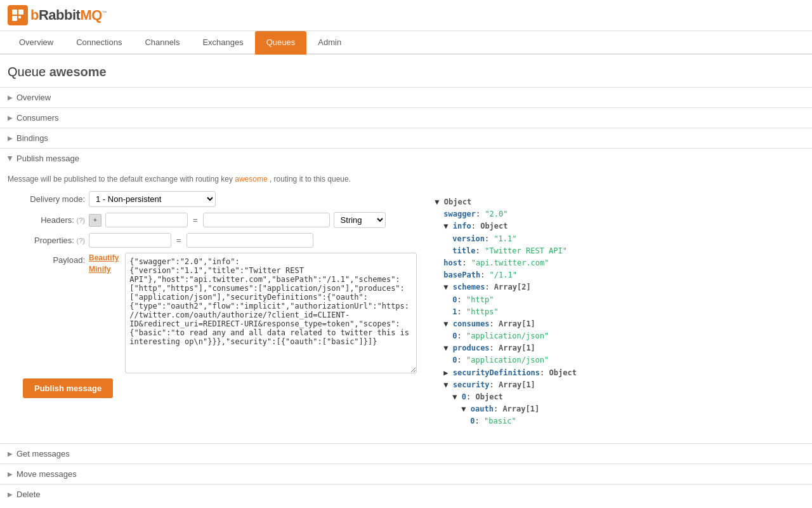 The image size is (812, 508). Describe the element at coordinates (216, 313) in the screenshot. I see `payload-row: Payload: Beautify Minify {"swagger":"2.0…` at that location.